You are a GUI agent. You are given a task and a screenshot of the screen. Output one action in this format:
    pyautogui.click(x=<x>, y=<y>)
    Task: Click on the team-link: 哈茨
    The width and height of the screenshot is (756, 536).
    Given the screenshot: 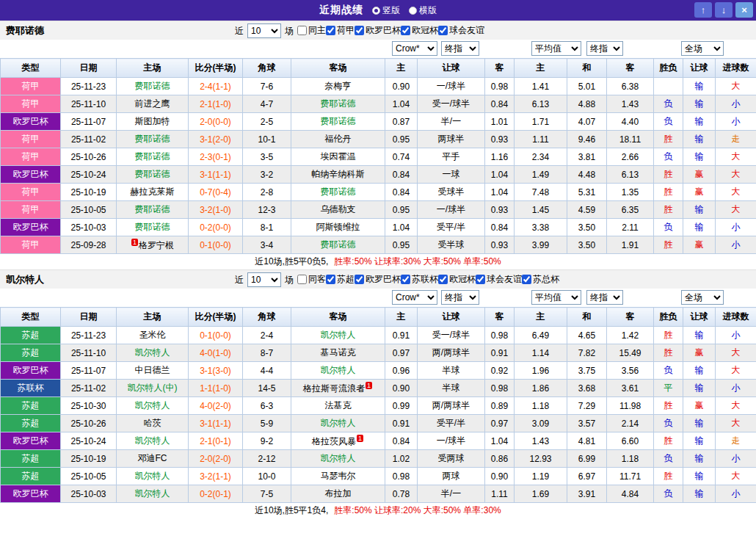 What is the action you would take?
    pyautogui.click(x=153, y=423)
    